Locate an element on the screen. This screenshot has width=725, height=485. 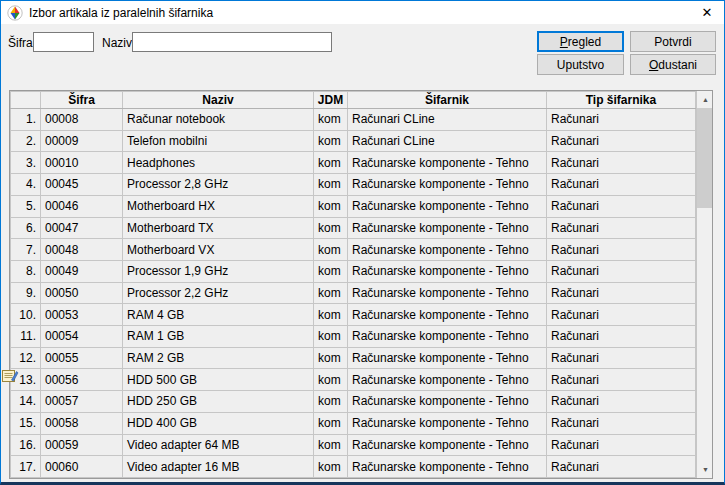
row-number-cell: 16. is located at coordinates (26, 445).